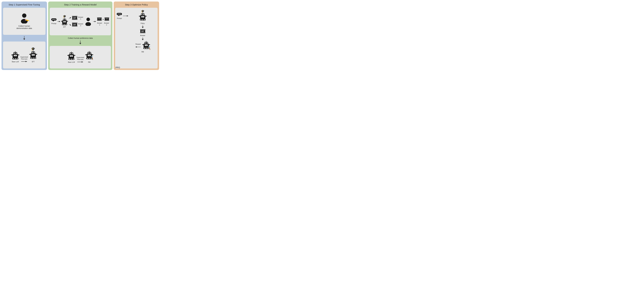 The image size is (644, 286). What do you see at coordinates (54, 20) in the screenshot?
I see `dot2` at bounding box center [54, 20].